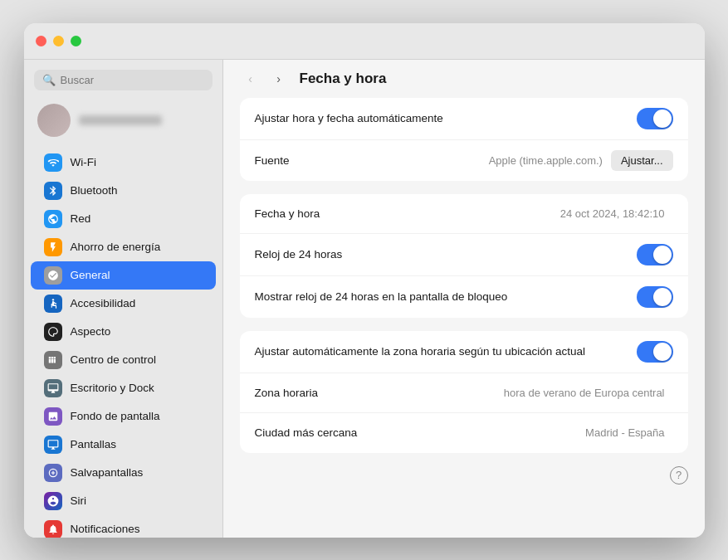 This screenshot has width=728, height=560. I want to click on minimize-button, so click(58, 41).